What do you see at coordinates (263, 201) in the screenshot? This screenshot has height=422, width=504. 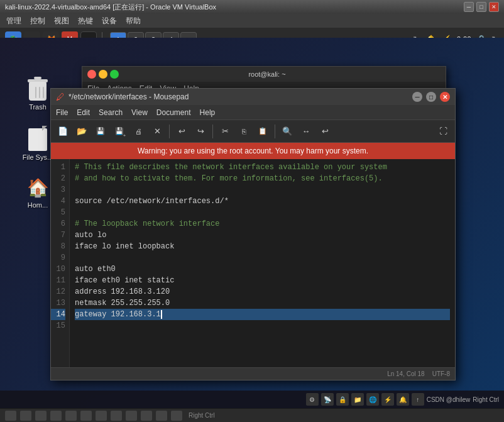 I see `editor-line-4: source /etc/network/interfaces.d/*` at bounding box center [263, 201].